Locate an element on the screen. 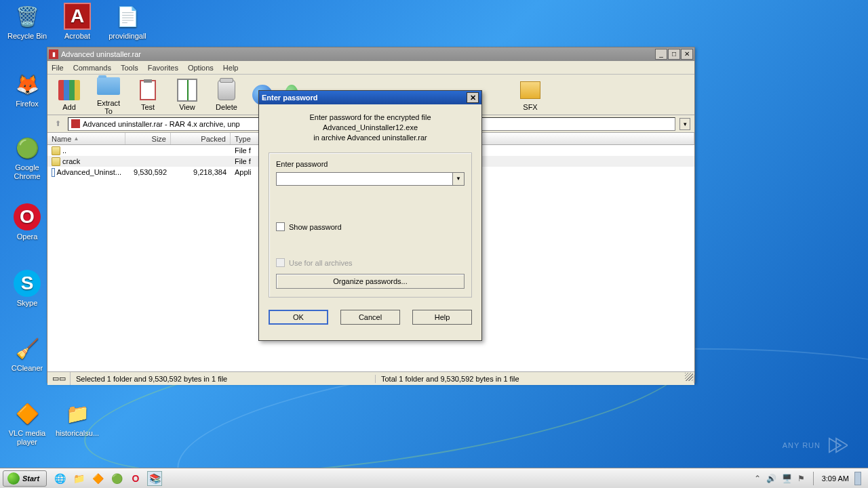  password-group: Enter password ▼ Show password Use for a… is located at coordinates (370, 225).